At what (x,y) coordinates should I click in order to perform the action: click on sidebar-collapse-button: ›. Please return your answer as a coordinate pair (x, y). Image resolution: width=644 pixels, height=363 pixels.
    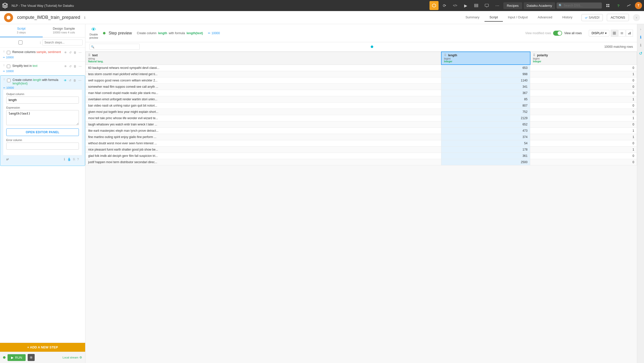
    Looking at the image, I should click on (636, 18).